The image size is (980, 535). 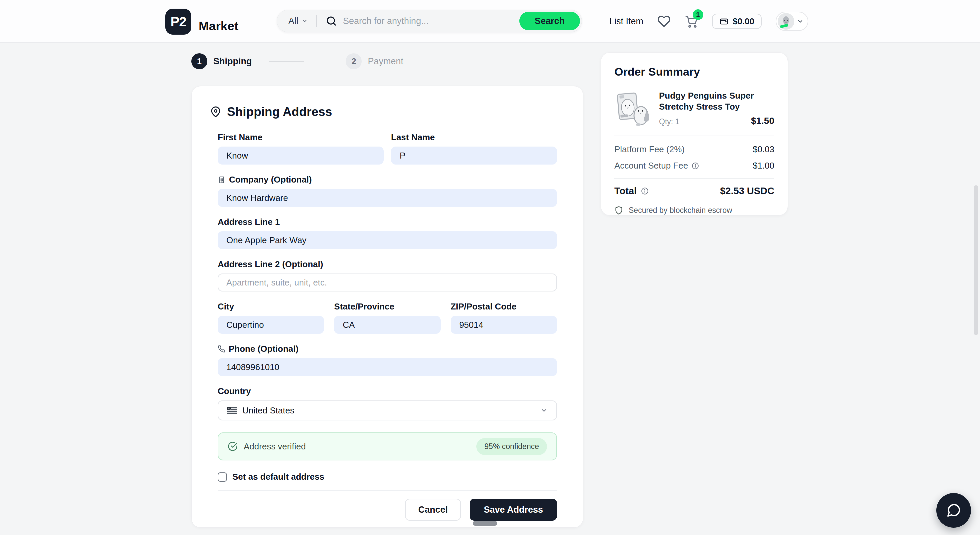 I want to click on logo-text: P2, so click(x=179, y=22).